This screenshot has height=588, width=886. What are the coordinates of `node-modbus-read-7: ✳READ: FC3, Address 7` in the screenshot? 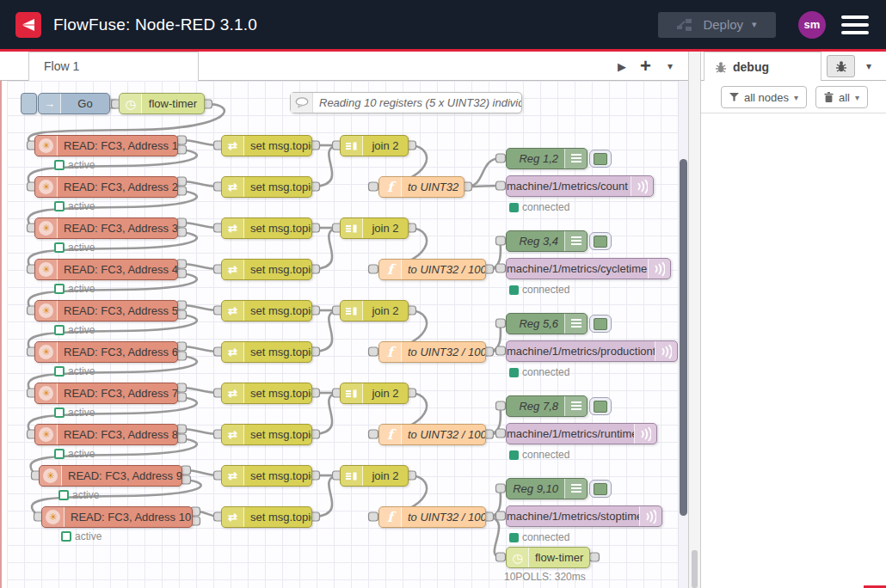 It's located at (107, 394).